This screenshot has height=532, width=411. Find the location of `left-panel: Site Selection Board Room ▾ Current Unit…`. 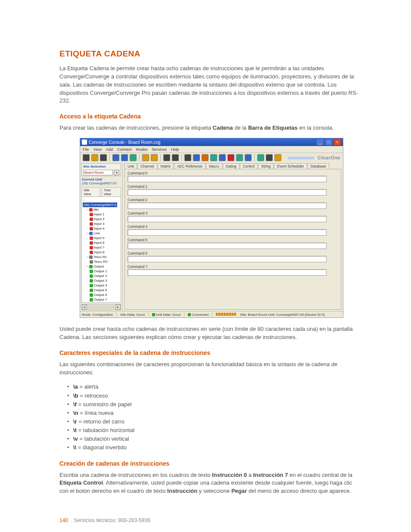

left-panel: Site Selection Board Room ▾ Current Unit… is located at coordinates (102, 237).